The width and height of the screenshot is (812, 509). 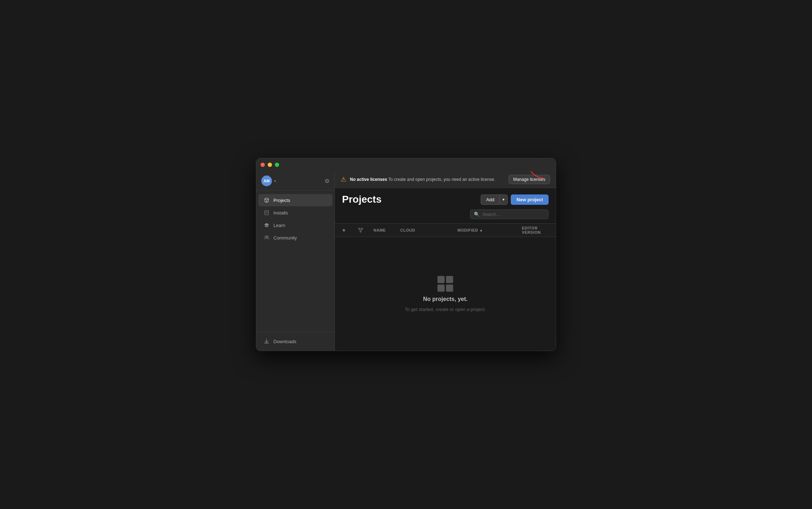 What do you see at coordinates (529, 179) in the screenshot?
I see `manage-licenses-button: Manage licenses` at bounding box center [529, 179].